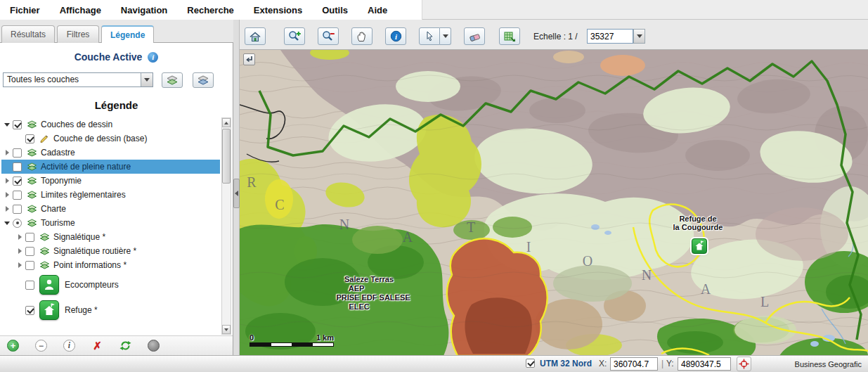 The image size is (868, 372). What do you see at coordinates (226, 156) in the screenshot?
I see `scrollbar-thumb` at bounding box center [226, 156].